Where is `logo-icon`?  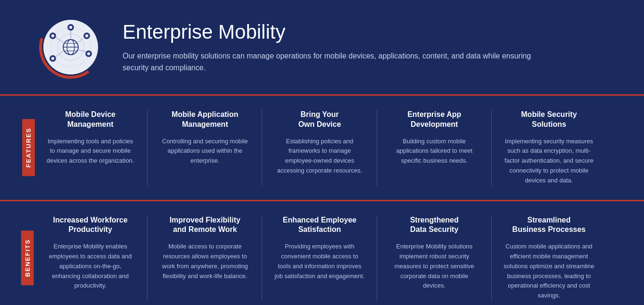
logo-icon is located at coordinates (71, 47).